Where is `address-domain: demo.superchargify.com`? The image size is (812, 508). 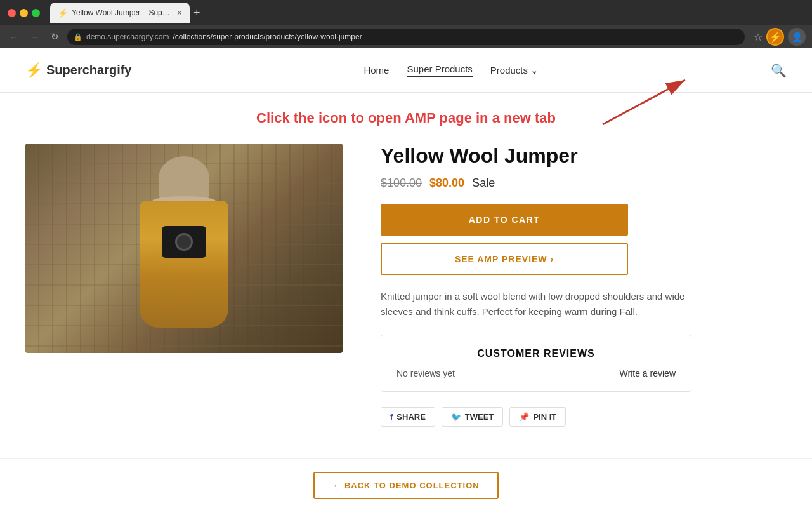 address-domain: demo.superchargify.com is located at coordinates (128, 37).